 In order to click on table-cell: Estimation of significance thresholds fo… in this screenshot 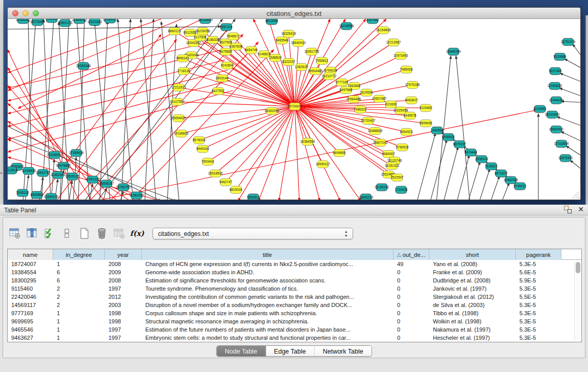, I will do `click(268, 280)`.